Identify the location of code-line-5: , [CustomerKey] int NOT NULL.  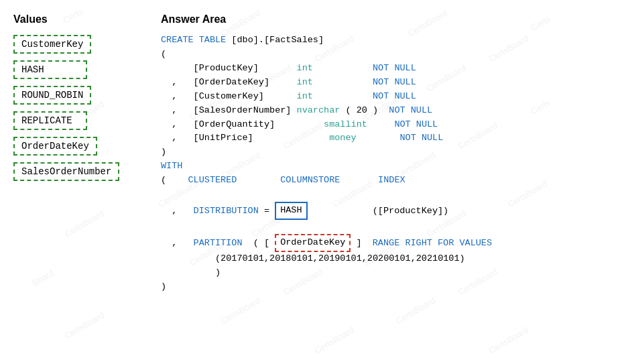
(386, 97).